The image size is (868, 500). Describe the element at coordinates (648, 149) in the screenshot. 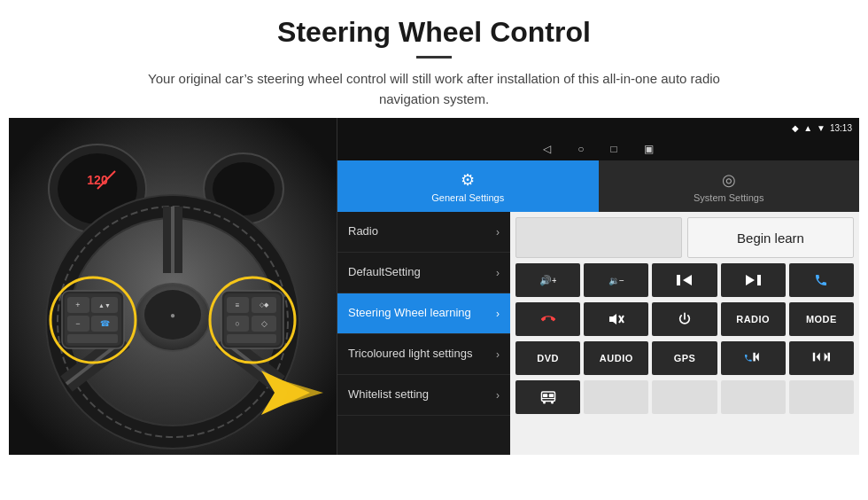

I see `cast-nav-icon: ▣` at that location.